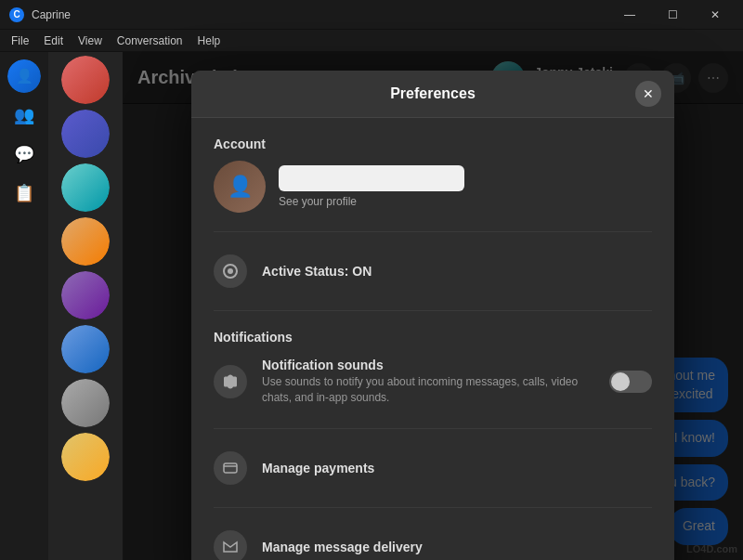  What do you see at coordinates (24, 115) in the screenshot?
I see `sidebar-people-btn: 👥` at bounding box center [24, 115].